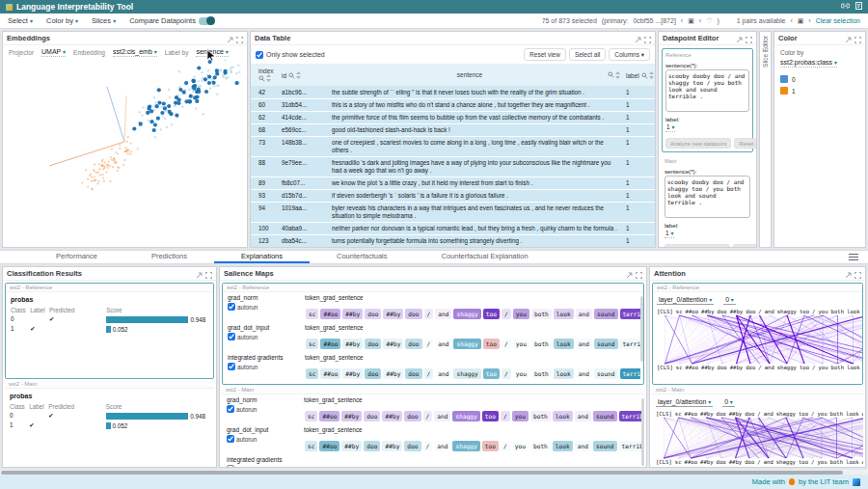 The height and width of the screenshot is (489, 868). Describe the element at coordinates (545, 54) in the screenshot. I see `reset-view-button: Reset view` at that location.